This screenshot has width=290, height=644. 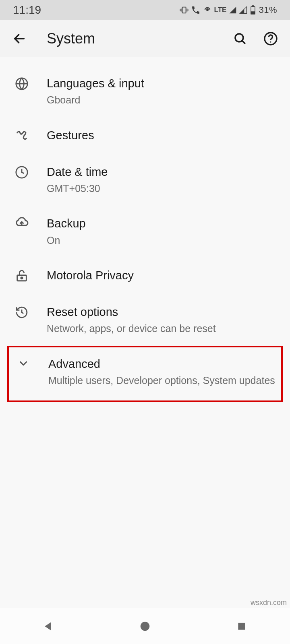 What do you see at coordinates (242, 626) in the screenshot?
I see `nav-recents-button` at bounding box center [242, 626].